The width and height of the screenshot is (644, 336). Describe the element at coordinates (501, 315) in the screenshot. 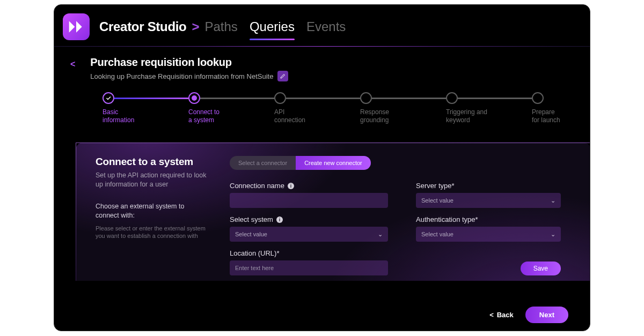

I see `back-button: < Back` at that location.